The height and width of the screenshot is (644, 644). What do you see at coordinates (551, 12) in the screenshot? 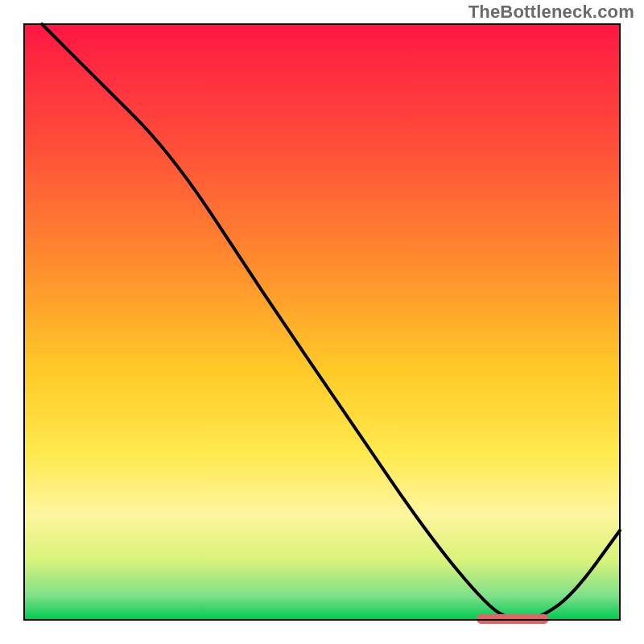
I see `watermark-text: TheBottleneck.com` at bounding box center [551, 12].